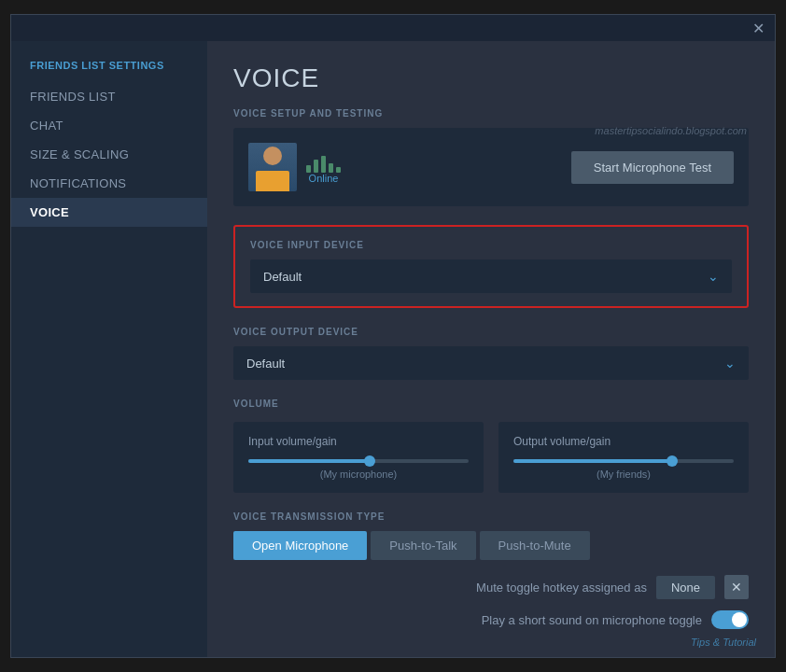 Image resolution: width=786 pixels, height=672 pixels. I want to click on voice-input-label: VOICE INPUT DEVICE, so click(491, 245).